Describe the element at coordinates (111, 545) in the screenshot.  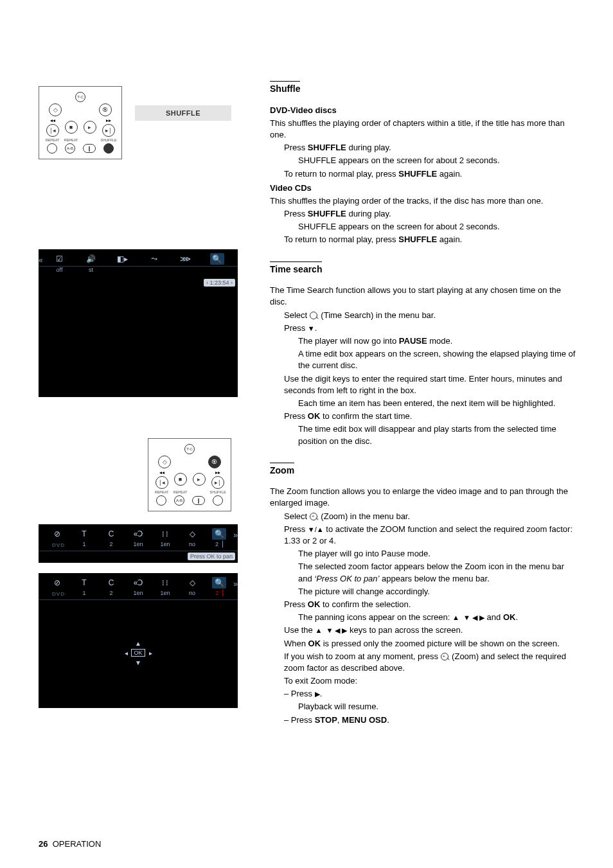
I see `row-val-2: 2` at that location.